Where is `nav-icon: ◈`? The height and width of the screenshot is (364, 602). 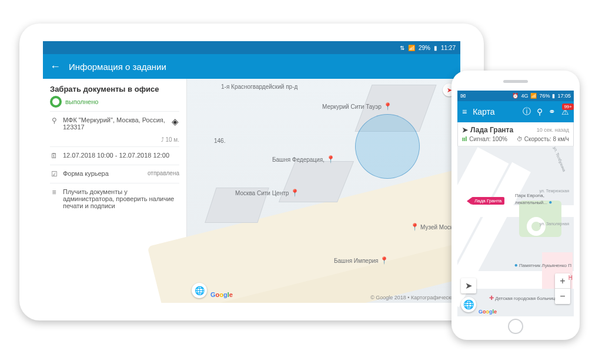 nav-icon: ◈ is located at coordinates (175, 122).